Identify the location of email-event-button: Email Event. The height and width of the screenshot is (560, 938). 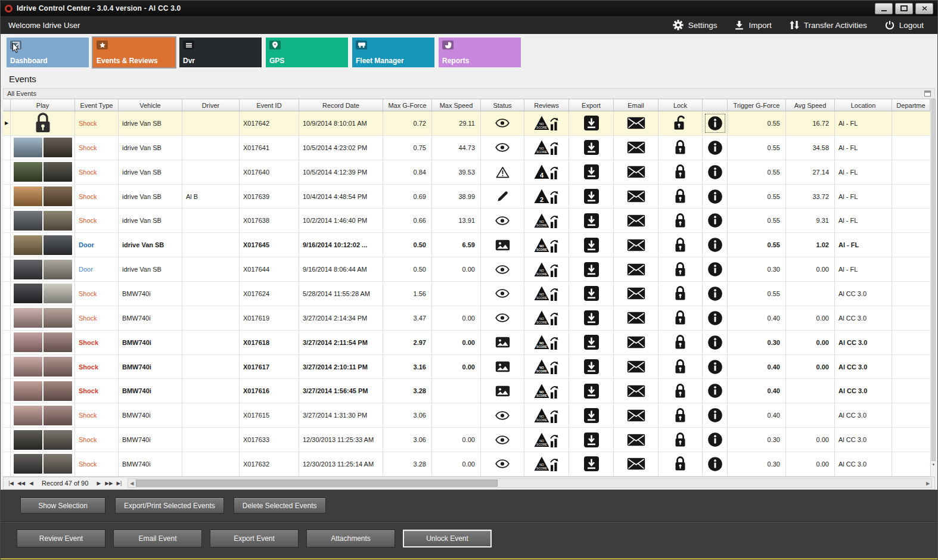
(157, 539).